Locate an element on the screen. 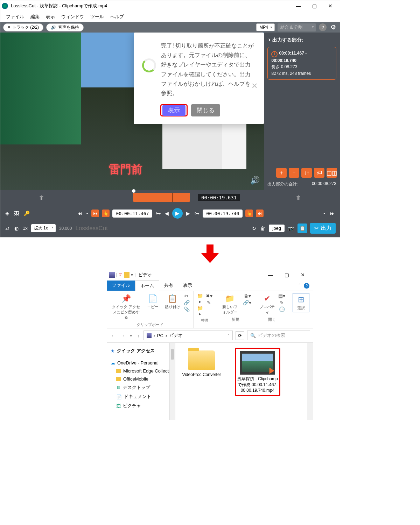 The image size is (420, 525). properties-button: ✔プロパティ is located at coordinates (267, 304).